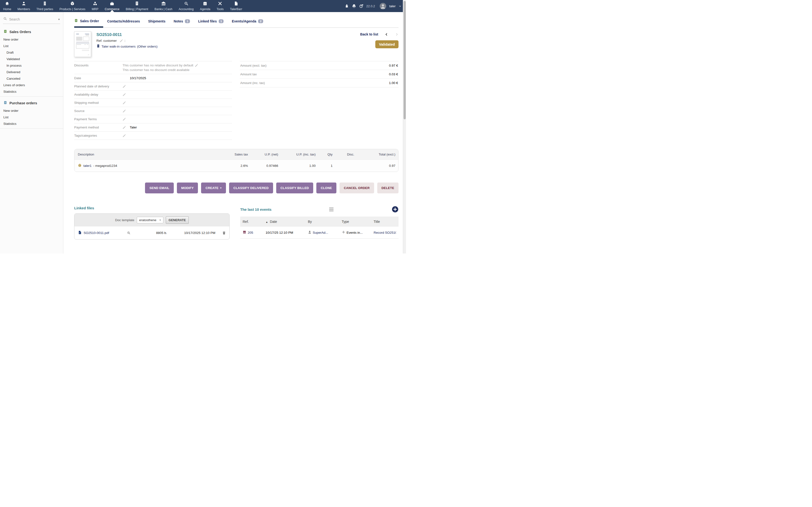 The width and height of the screenshot is (812, 507). What do you see at coordinates (236, 6) in the screenshot?
I see `nav-item-talerbarr: TalerBarr` at bounding box center [236, 6].